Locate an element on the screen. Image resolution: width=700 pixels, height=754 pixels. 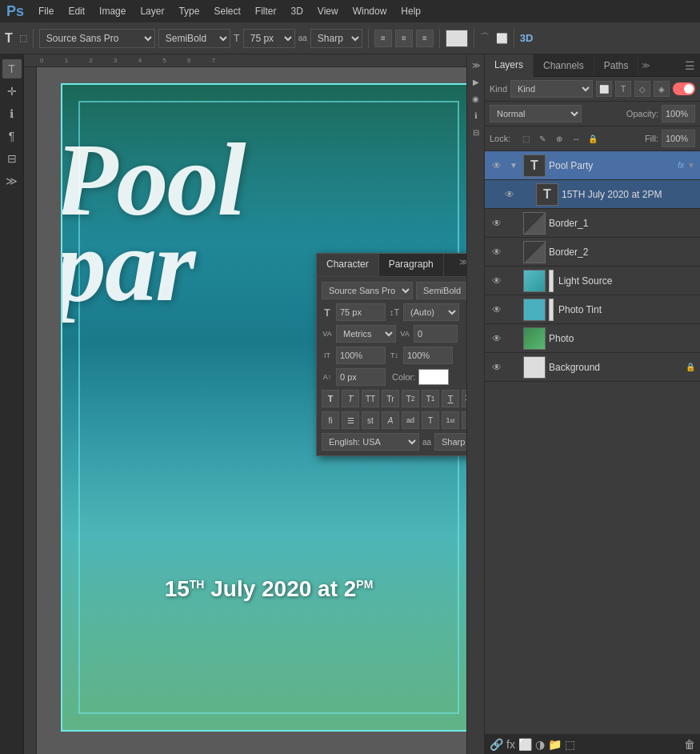
antialiasing-method-select: Sharp is located at coordinates (450, 442).